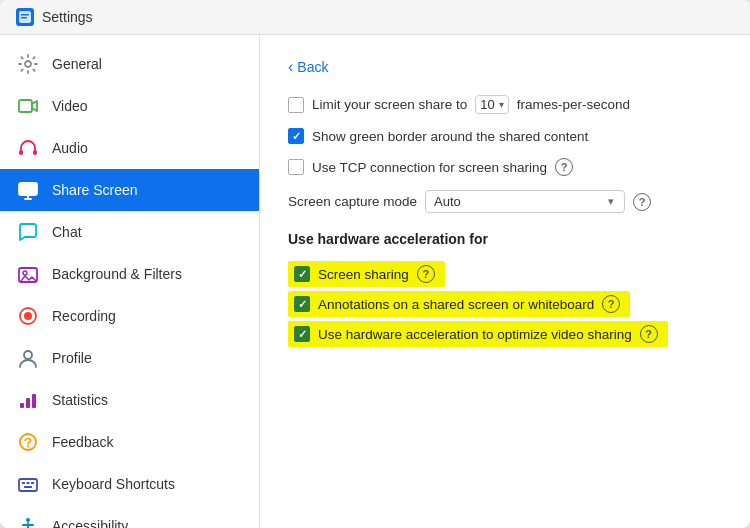 Image resolution: width=750 pixels, height=528 pixels. Describe the element at coordinates (28, 442) in the screenshot. I see `feedback-icon` at that location.